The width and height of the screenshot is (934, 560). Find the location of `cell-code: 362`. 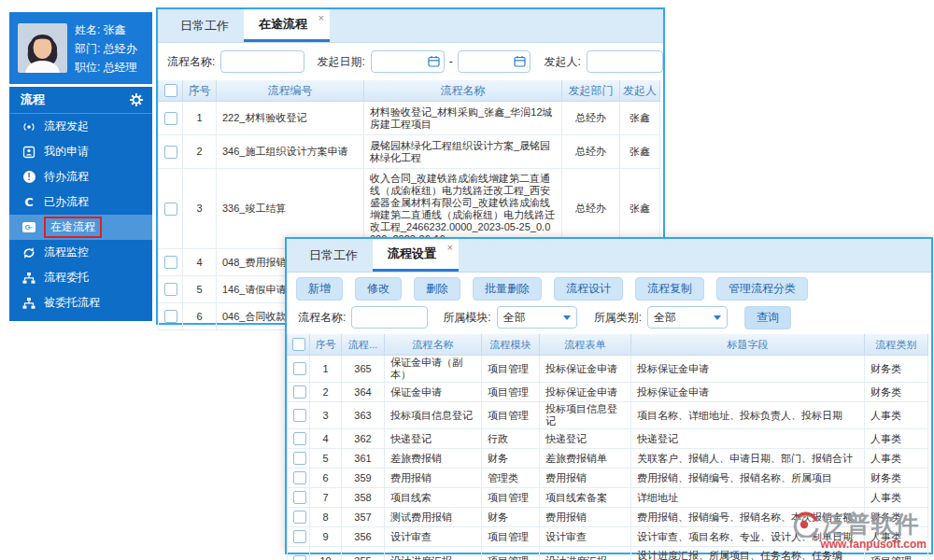

cell-code: 362 is located at coordinates (363, 439).